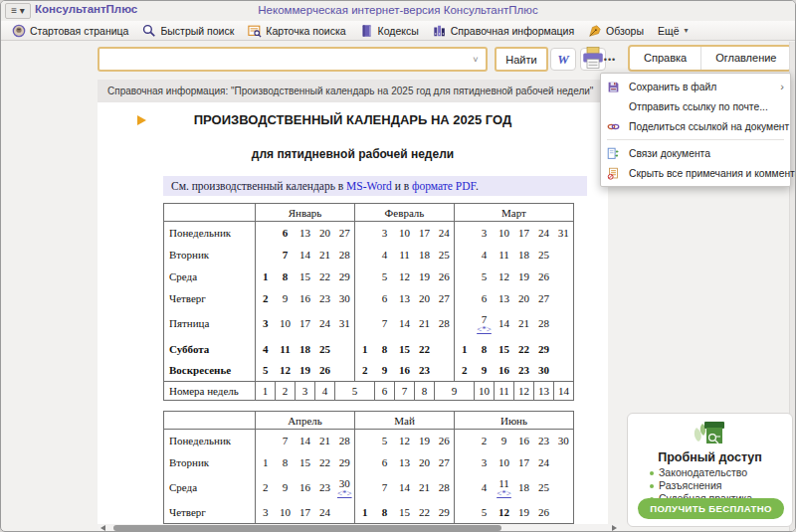 The width and height of the screenshot is (796, 532). Describe the element at coordinates (305, 324) in the screenshot. I see `day-cell: 17` at that location.